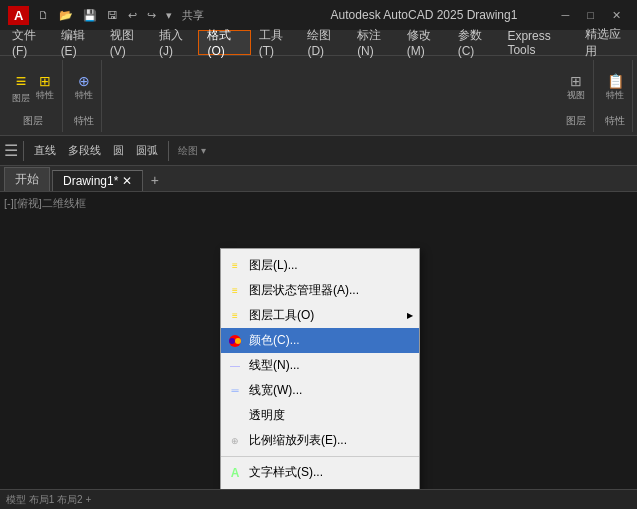  I want to click on tab-add-button: +, so click(155, 180).